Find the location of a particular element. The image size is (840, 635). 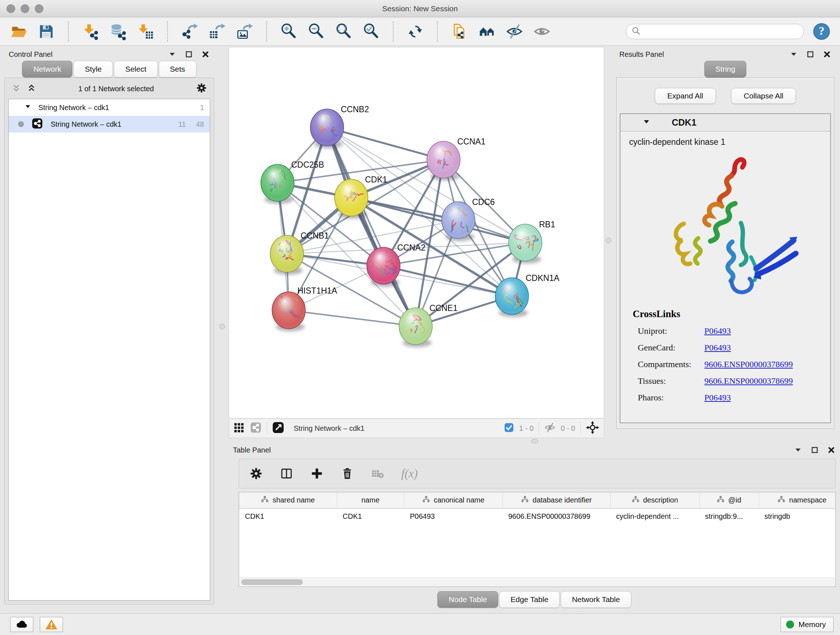

tab-edge-table: Edge Table is located at coordinates (529, 600).